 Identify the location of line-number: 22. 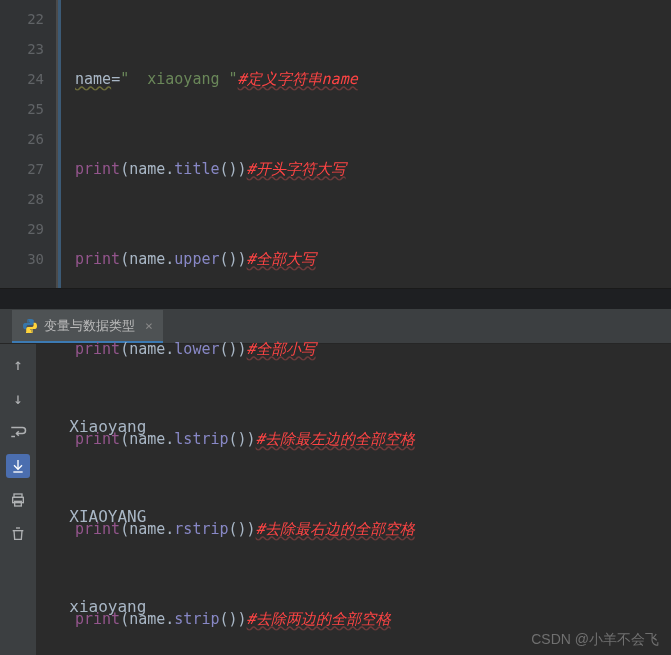
(30, 19).